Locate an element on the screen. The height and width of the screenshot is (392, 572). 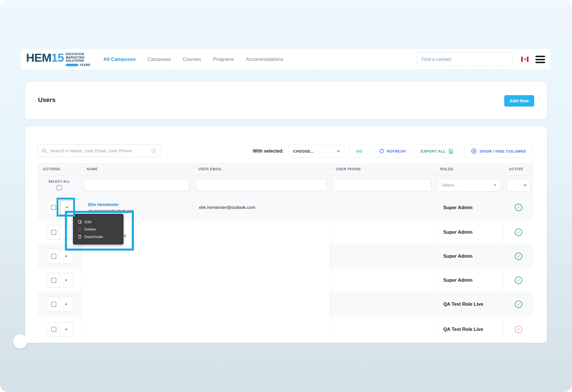
roles-filter-select: Select... ▼ is located at coordinates (469, 185).